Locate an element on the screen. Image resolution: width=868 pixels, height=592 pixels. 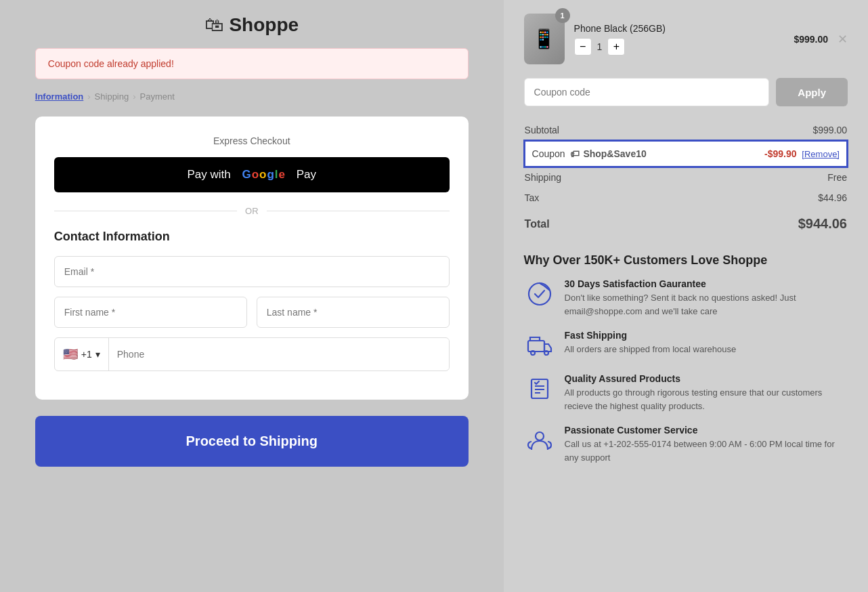
why-item-guarantee: 30 Days Satisfaction Gaurantee Don't lik… is located at coordinates (686, 298).